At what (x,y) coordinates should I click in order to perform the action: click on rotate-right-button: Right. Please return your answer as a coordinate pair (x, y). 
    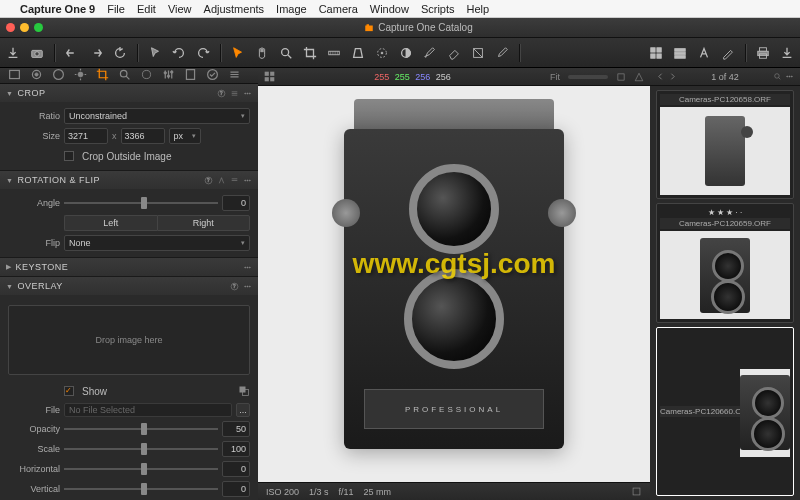
    Looking at the image, I should click on (204, 223).